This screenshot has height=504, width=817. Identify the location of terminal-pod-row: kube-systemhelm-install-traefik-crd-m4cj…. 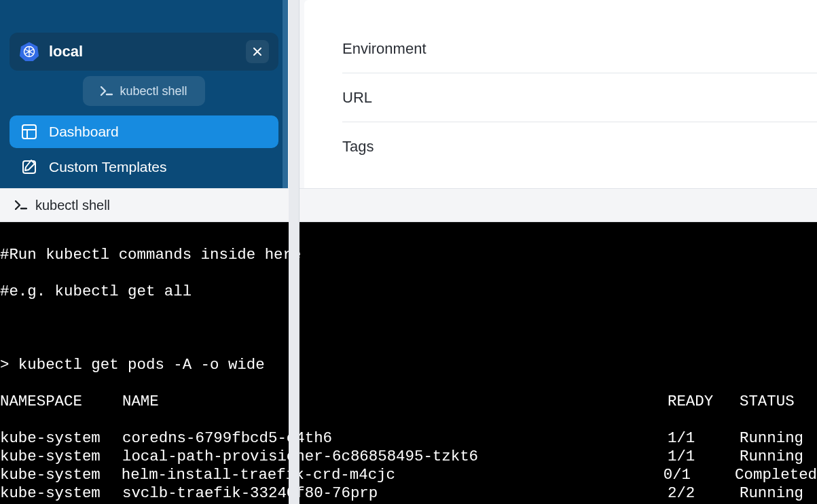
(409, 475).